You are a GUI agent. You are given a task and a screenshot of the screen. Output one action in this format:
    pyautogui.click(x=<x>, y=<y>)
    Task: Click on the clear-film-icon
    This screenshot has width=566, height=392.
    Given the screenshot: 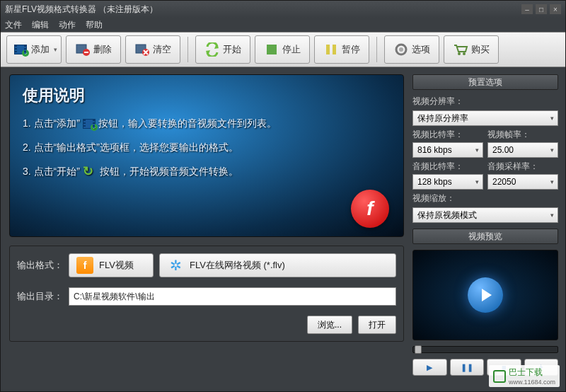 What is the action you would take?
    pyautogui.click(x=142, y=50)
    